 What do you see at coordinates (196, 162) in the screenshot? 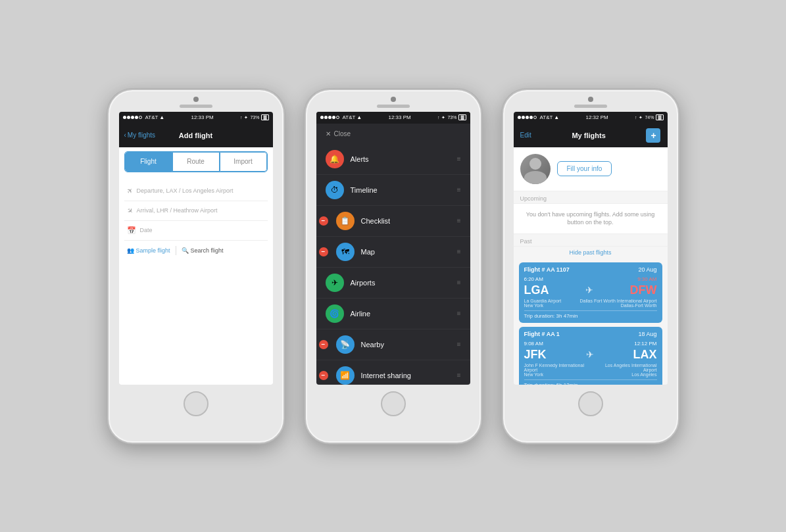
I see `tab-container: Flight Route Import` at bounding box center [196, 162].